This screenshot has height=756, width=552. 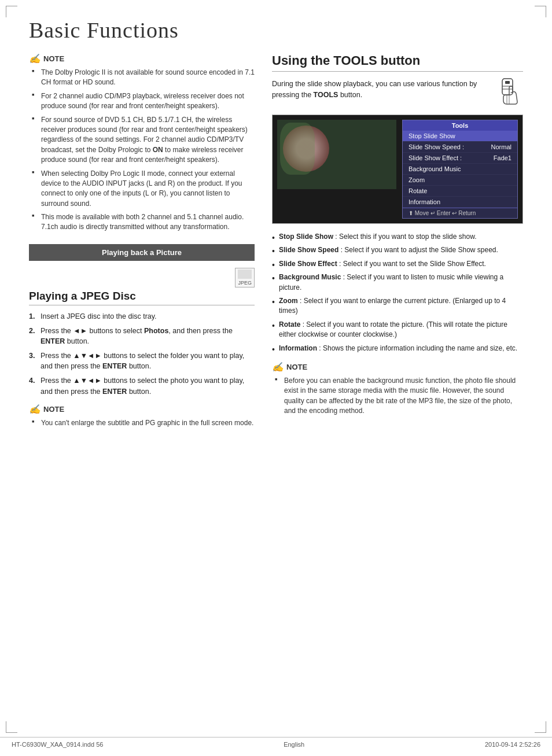 I want to click on note-list-bottom-left: You can't enlarge the subtitle and PG gr…, so click(x=142, y=423).